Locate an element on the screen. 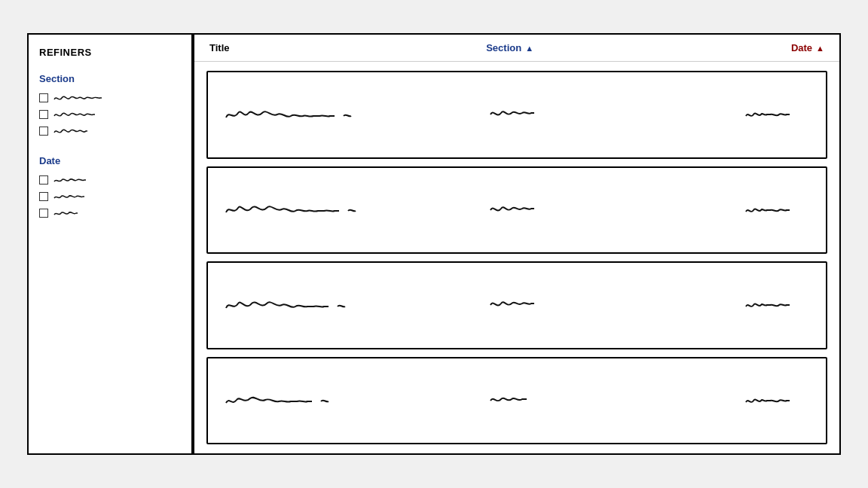 The image size is (868, 488). date-refiner-group: Date is located at coordinates (110, 187).